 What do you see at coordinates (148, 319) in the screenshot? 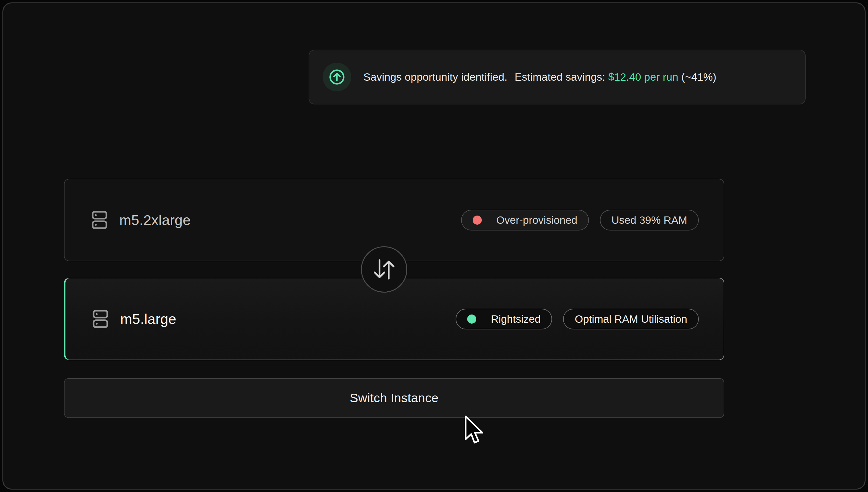
I see `instance-name: m5.large` at bounding box center [148, 319].